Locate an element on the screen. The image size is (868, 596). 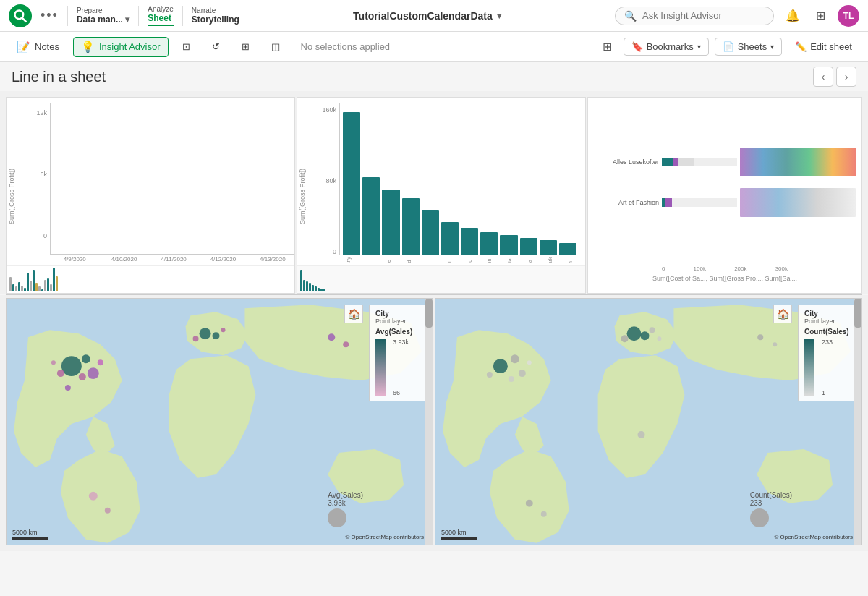
chart3-row-1: Alles Lusekofter is located at coordinates (725, 163).